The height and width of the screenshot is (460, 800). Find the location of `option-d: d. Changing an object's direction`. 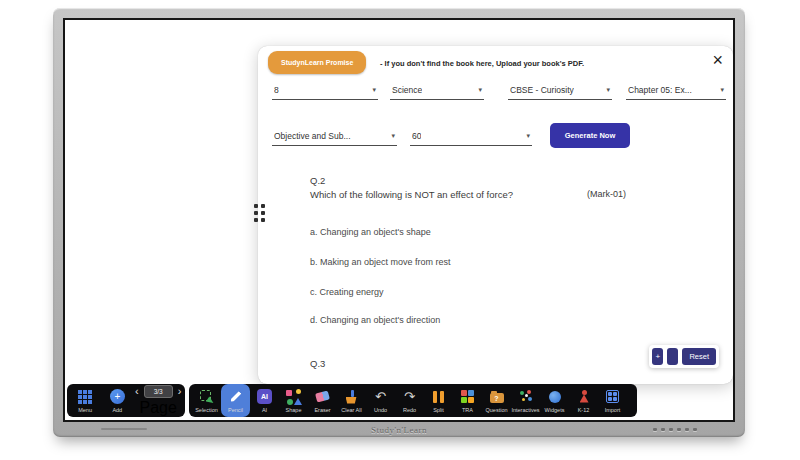

option-d: d. Changing an object's direction is located at coordinates (375, 320).